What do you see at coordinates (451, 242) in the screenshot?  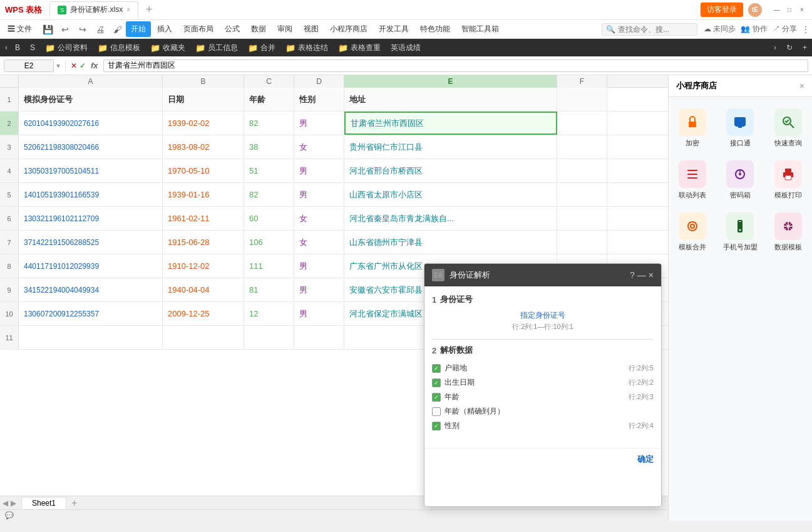 I see `cell-e7: 山东省德州市宁津县` at bounding box center [451, 242].